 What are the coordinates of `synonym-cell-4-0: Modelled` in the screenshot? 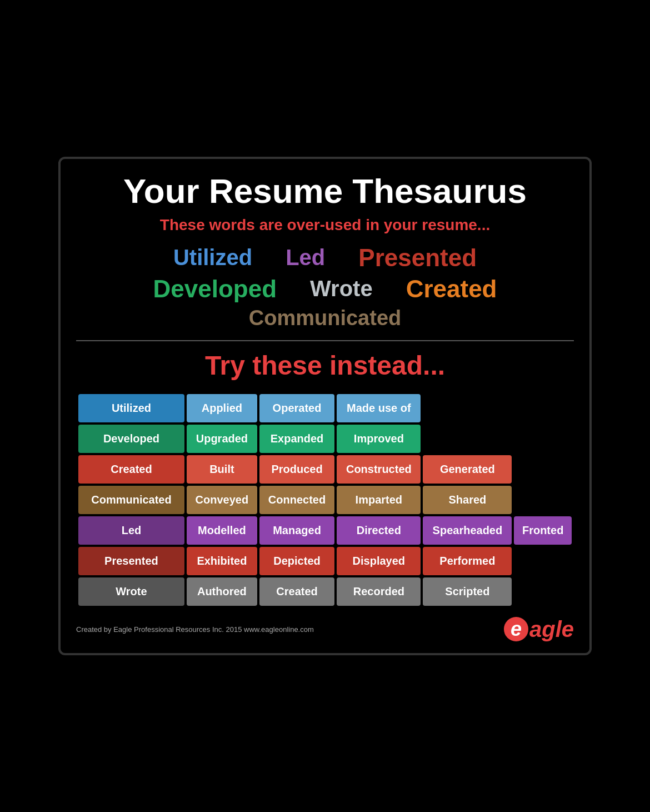 It's located at (222, 530).